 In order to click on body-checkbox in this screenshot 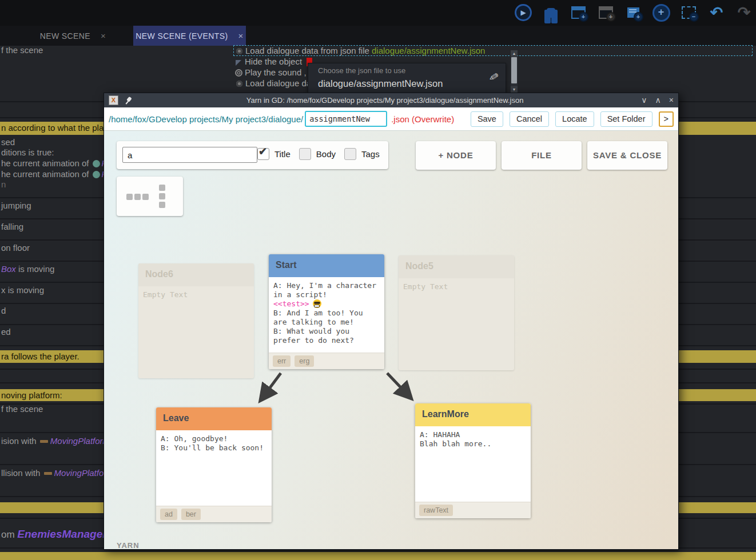, I will do `click(305, 154)`.